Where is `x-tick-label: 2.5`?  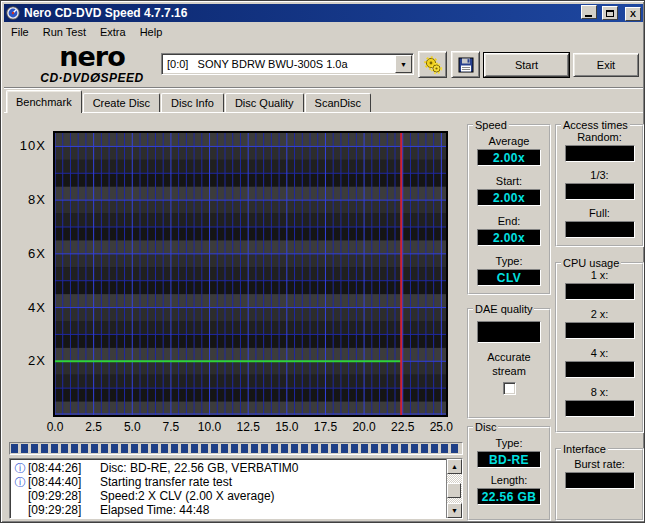
x-tick-label: 2.5 is located at coordinates (94, 427).